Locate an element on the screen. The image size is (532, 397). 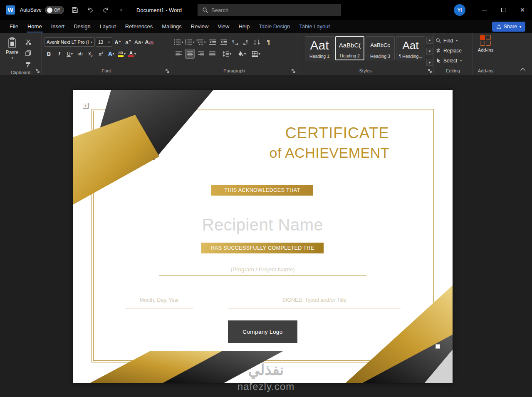
tab-layout: Layout is located at coordinates (108, 27).